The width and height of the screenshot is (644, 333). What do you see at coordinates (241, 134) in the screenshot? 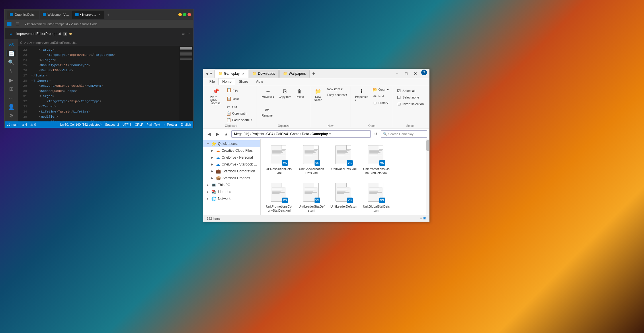
I see `address-part-mega: Mega (H:)` at bounding box center [241, 134].